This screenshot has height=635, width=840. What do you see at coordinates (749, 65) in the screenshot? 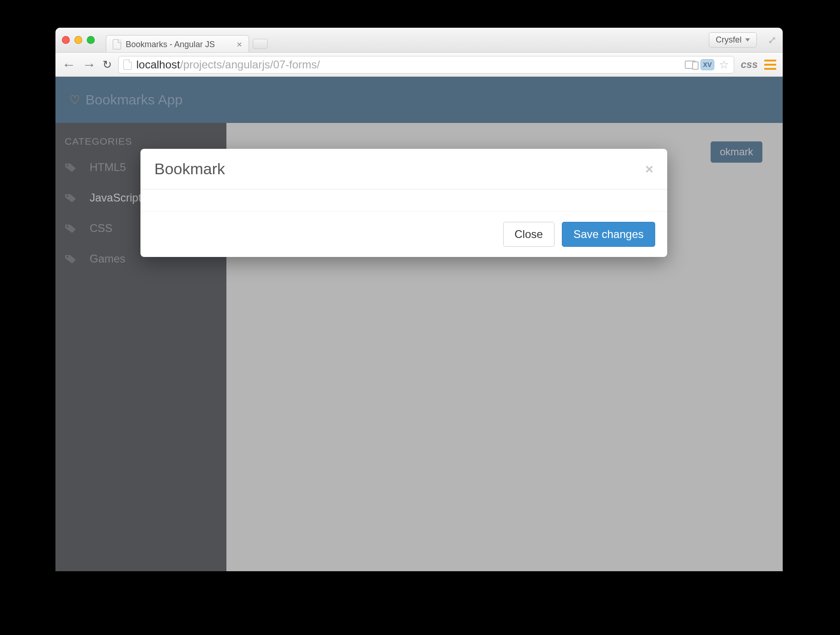
I see `css-extension-icon: css` at bounding box center [749, 65].